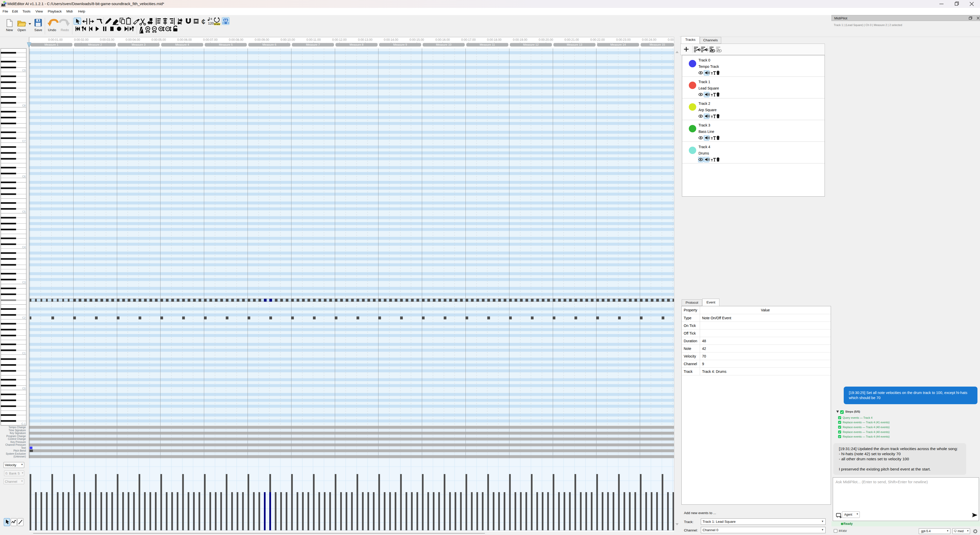 The image size is (980, 535). What do you see at coordinates (24, 282) in the screenshot?
I see `svg-text: C3` at bounding box center [24, 282].